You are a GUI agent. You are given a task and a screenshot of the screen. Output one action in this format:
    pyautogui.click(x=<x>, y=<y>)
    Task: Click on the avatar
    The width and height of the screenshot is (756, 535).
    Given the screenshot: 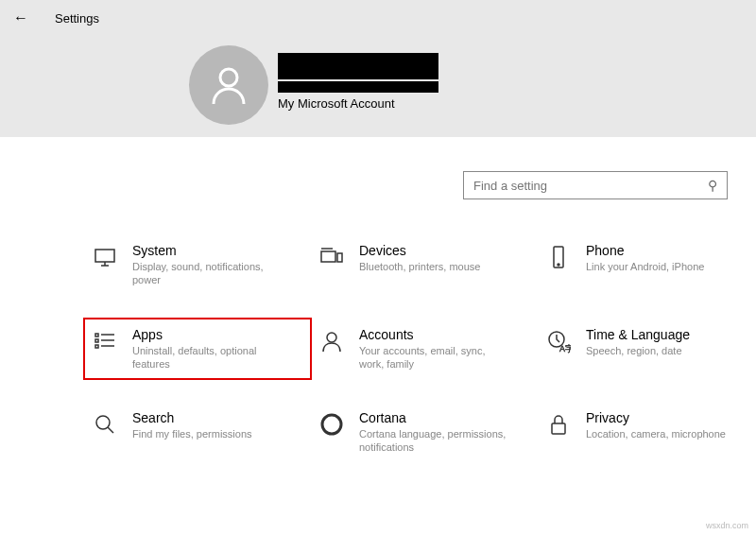 What is the action you would take?
    pyautogui.click(x=229, y=85)
    